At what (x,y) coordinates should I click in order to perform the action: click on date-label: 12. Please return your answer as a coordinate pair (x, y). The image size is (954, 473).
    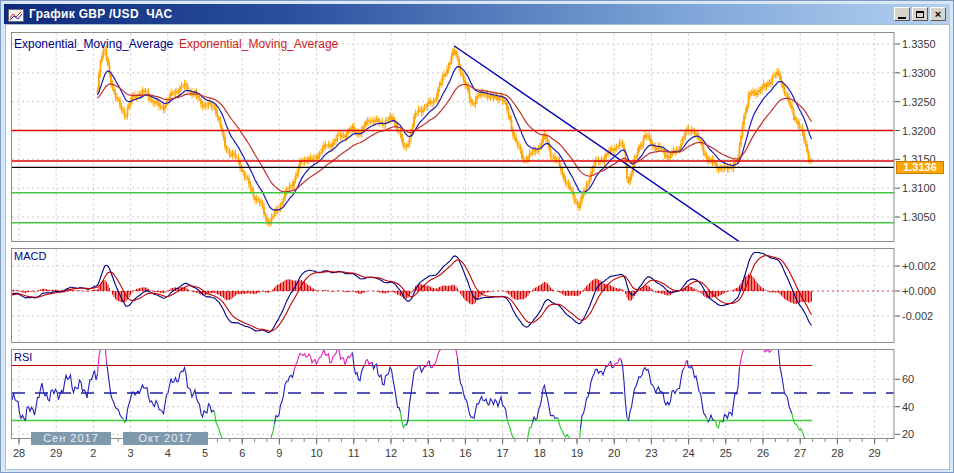
    Looking at the image, I should click on (391, 453).